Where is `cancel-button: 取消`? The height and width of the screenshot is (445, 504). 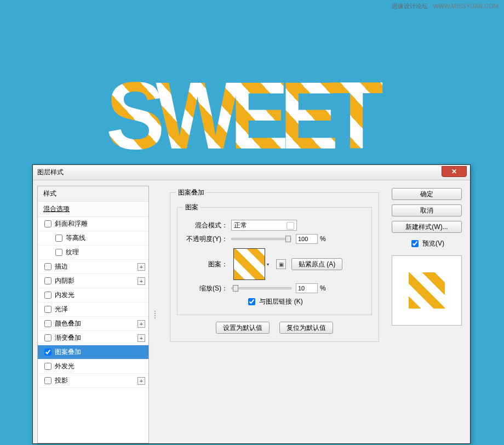
cancel-button: 取消 is located at coordinates (427, 210).